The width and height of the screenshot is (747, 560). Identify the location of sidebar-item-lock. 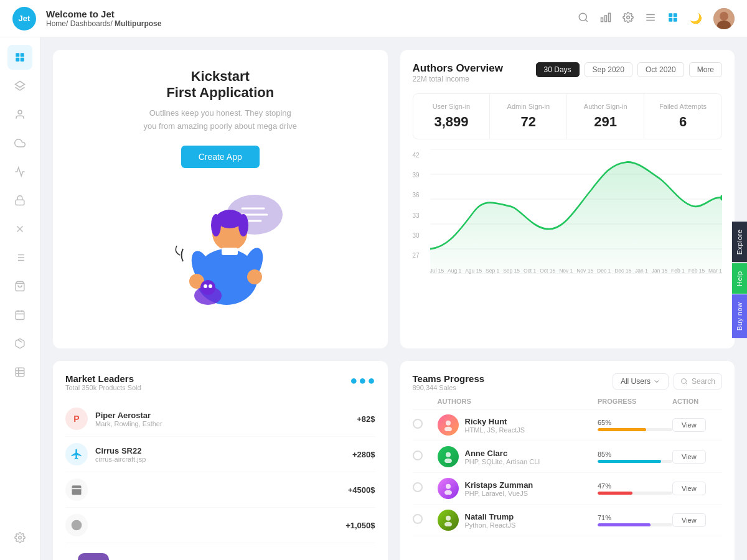
(20, 200).